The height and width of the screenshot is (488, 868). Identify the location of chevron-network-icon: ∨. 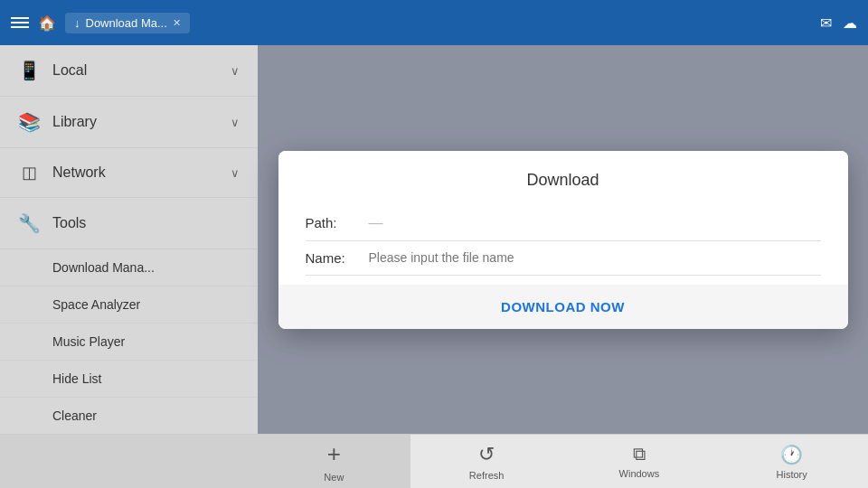
(235, 174).